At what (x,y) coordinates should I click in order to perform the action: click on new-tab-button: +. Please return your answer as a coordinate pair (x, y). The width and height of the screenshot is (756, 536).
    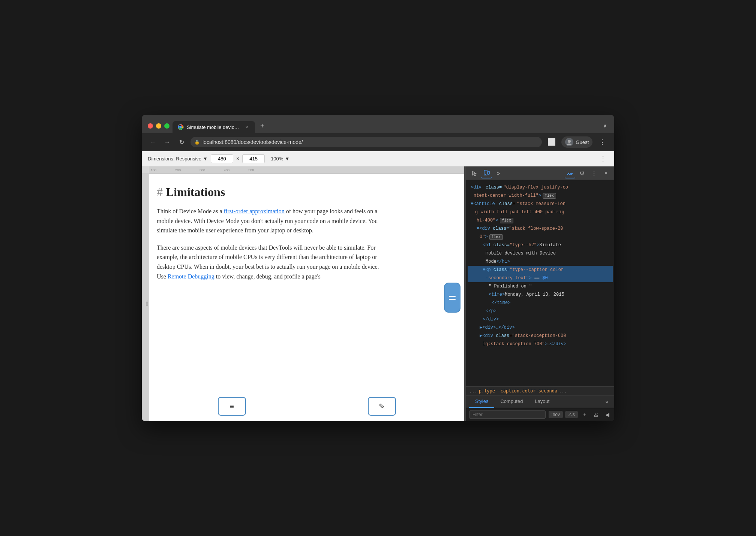
    Looking at the image, I should click on (262, 126).